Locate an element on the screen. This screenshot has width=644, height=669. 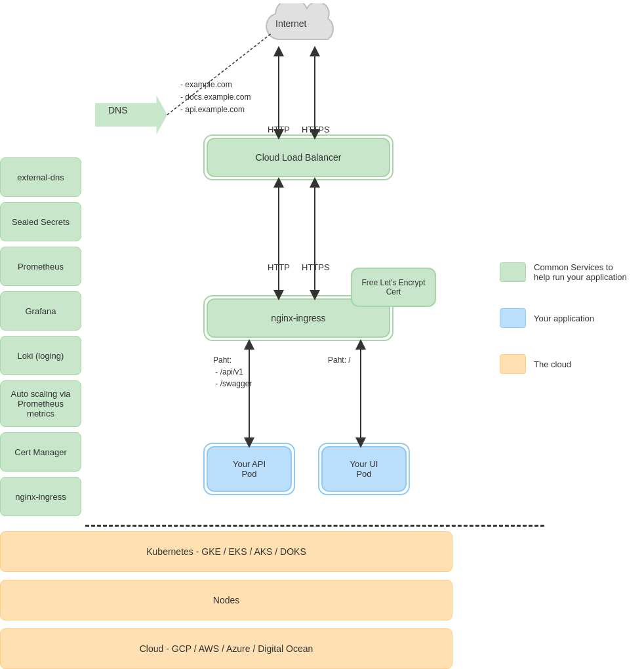
path-api-label: Paht: - /api/v1 - /swagger is located at coordinates (232, 372).